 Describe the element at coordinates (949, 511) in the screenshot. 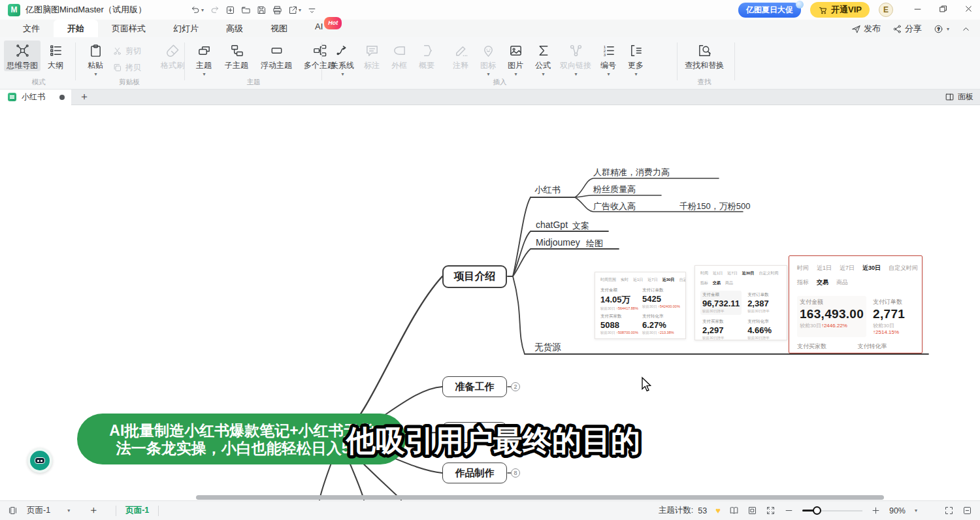

I see `fullscreen-button` at that location.